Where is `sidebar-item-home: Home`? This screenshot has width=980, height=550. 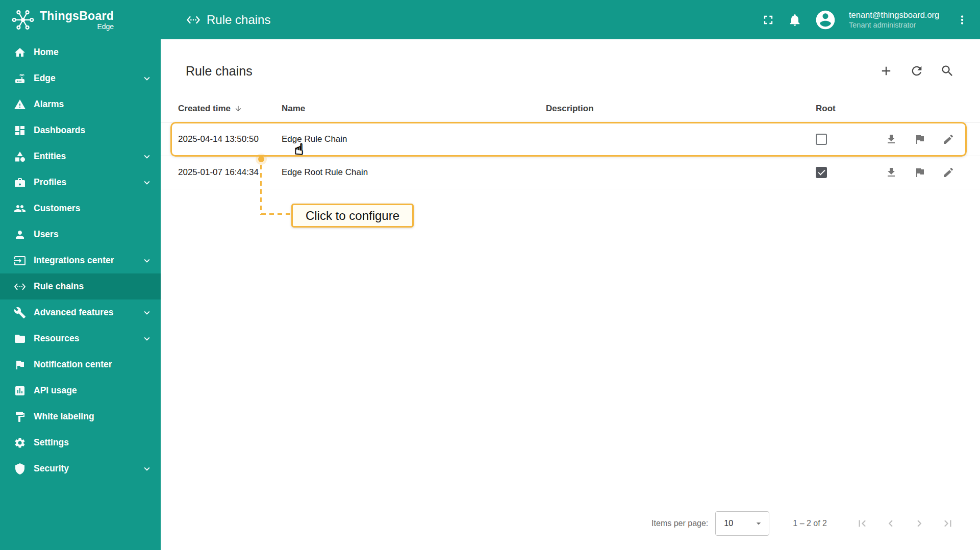 sidebar-item-home: Home is located at coordinates (81, 52).